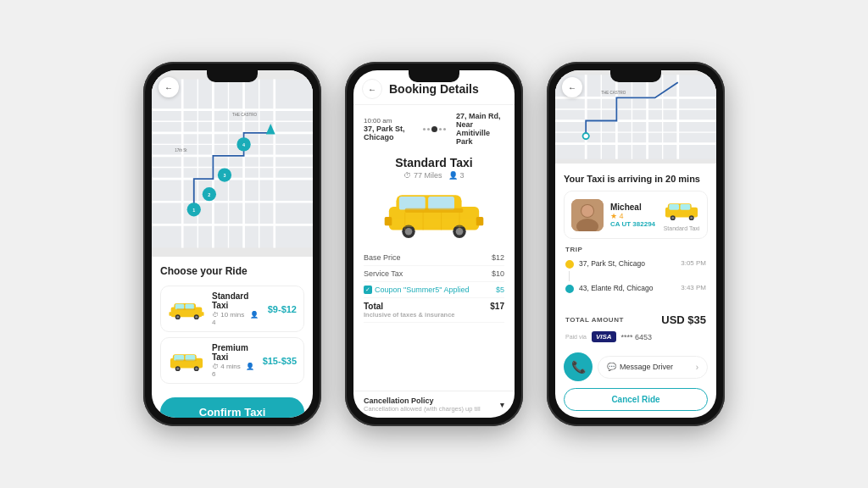  What do you see at coordinates (388, 129) in the screenshot?
I see `route-from: 10:00 am 37, Park St, Chicago` at bounding box center [388, 129].